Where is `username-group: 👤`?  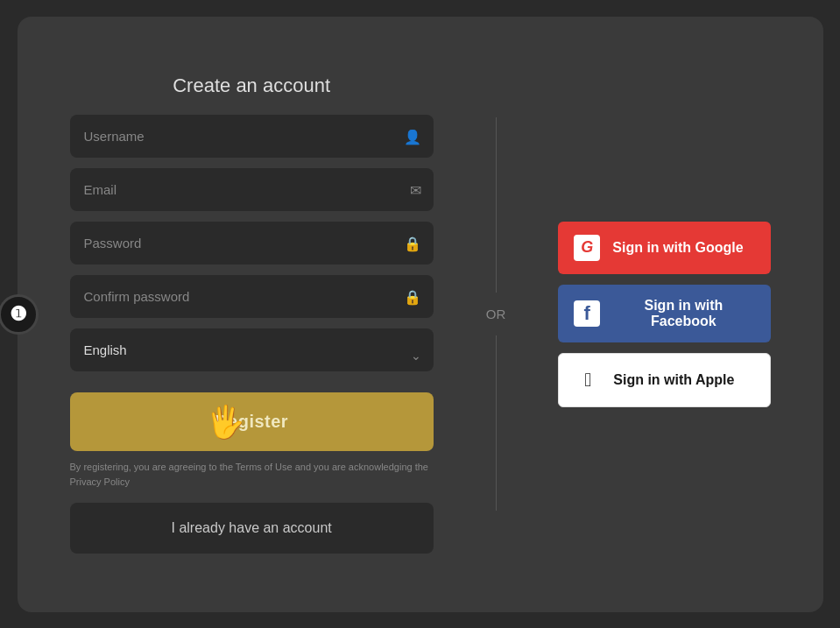
username-group: 👤 is located at coordinates (252, 137).